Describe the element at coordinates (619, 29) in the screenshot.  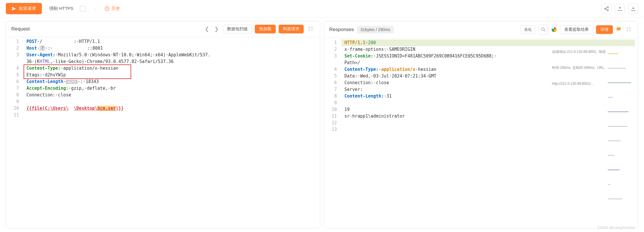
I see `comment-icon` at that location.